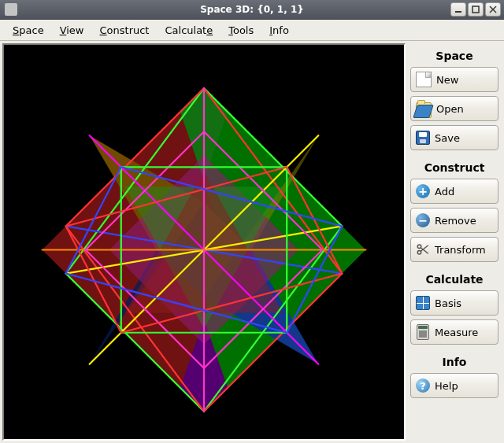 The image size is (504, 443). Describe the element at coordinates (423, 138) in the screenshot. I see `floppy-save-icon` at that location.